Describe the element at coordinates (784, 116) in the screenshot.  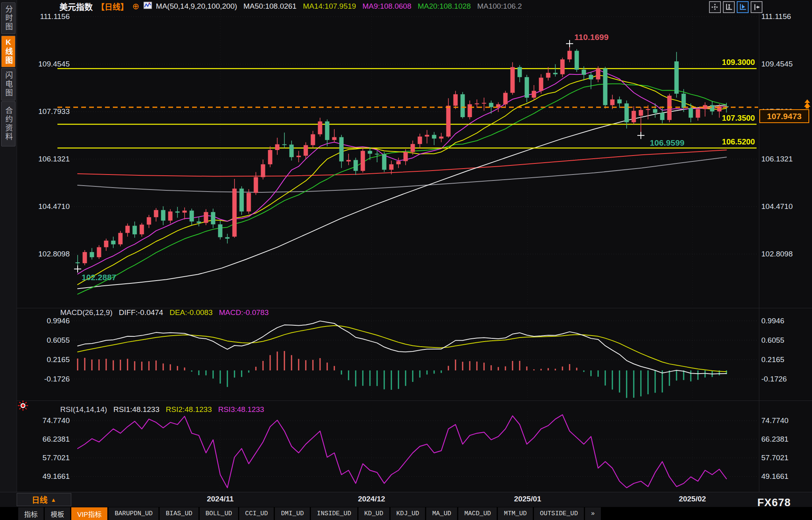
I see `current-price-tag: 107.9473` at that location.